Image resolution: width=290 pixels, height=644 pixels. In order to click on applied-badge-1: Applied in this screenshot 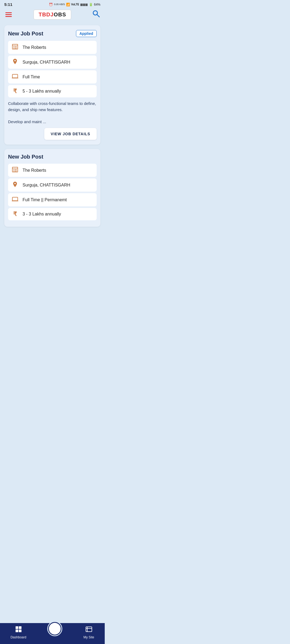, I will do `click(86, 34)`.